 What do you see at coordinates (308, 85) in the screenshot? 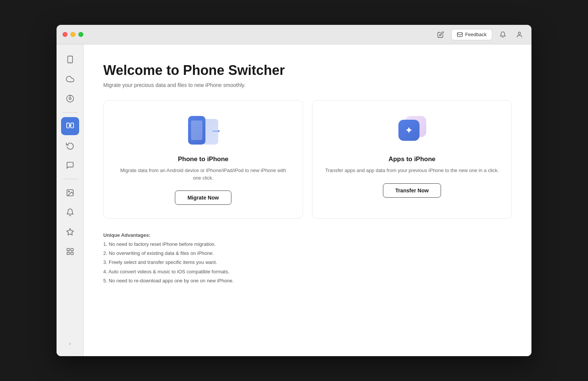
I see `page-subtitle: Migrate your precious data and files to …` at bounding box center [308, 85].